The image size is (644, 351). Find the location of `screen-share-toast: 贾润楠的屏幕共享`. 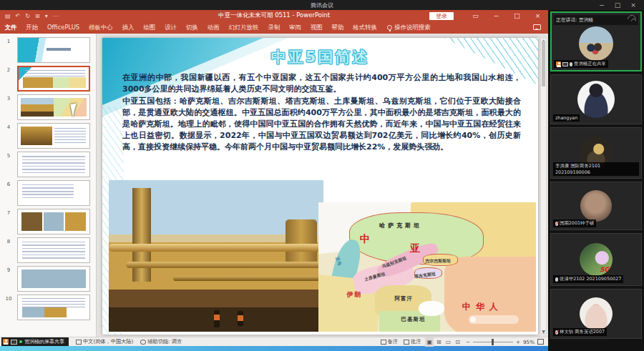

screen-share-toast: 贾润楠的屏幕共享 is located at coordinates (35, 342).